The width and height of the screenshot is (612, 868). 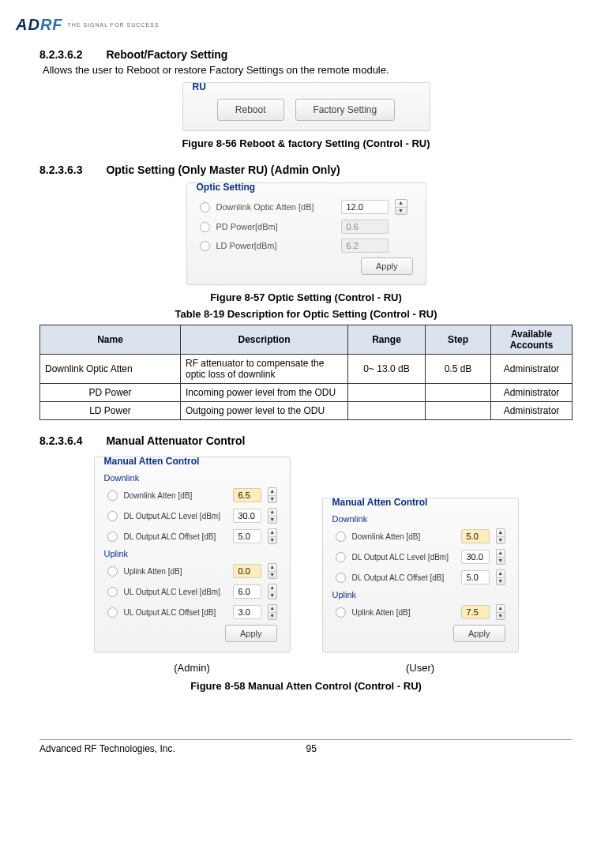 I want to click on atten-input: 6.0, so click(x=247, y=592).